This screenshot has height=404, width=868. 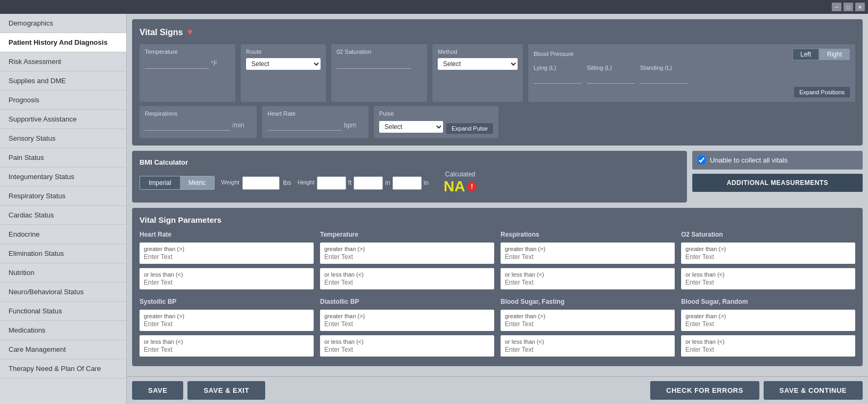 What do you see at coordinates (813, 390) in the screenshot?
I see `save-continue-button: SAVE & CONTINUE` at bounding box center [813, 390].